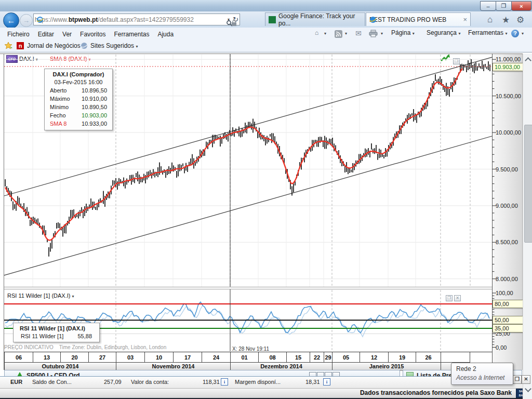  I want to click on day-cell: 27, so click(102, 357).